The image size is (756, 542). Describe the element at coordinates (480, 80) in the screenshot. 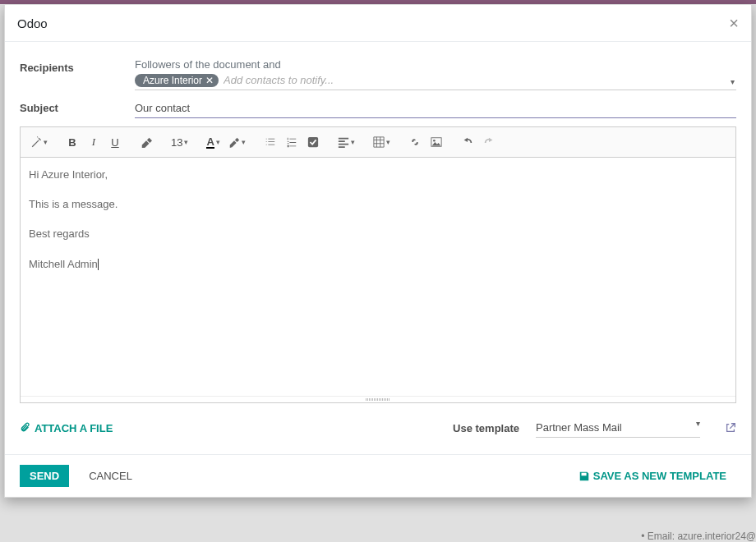

I see `recipients-input` at that location.